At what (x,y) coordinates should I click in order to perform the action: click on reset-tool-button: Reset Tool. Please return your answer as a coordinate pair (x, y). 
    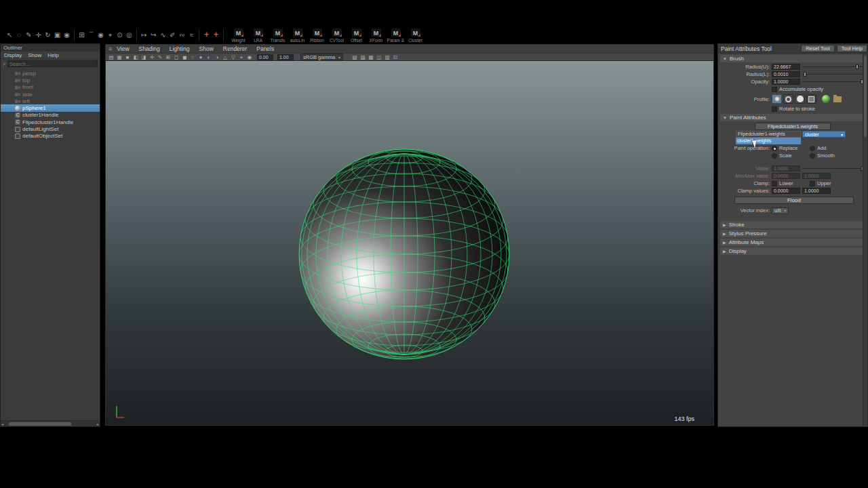
    Looking at the image, I should click on (818, 49).